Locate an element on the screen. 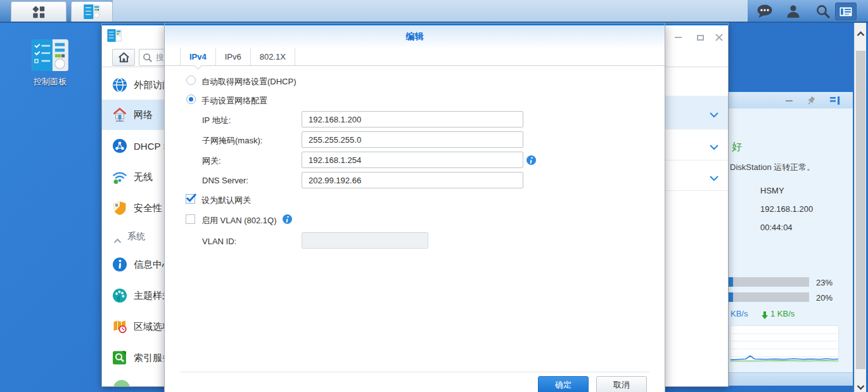  uptime-value: 00:44:04 is located at coordinates (777, 227).